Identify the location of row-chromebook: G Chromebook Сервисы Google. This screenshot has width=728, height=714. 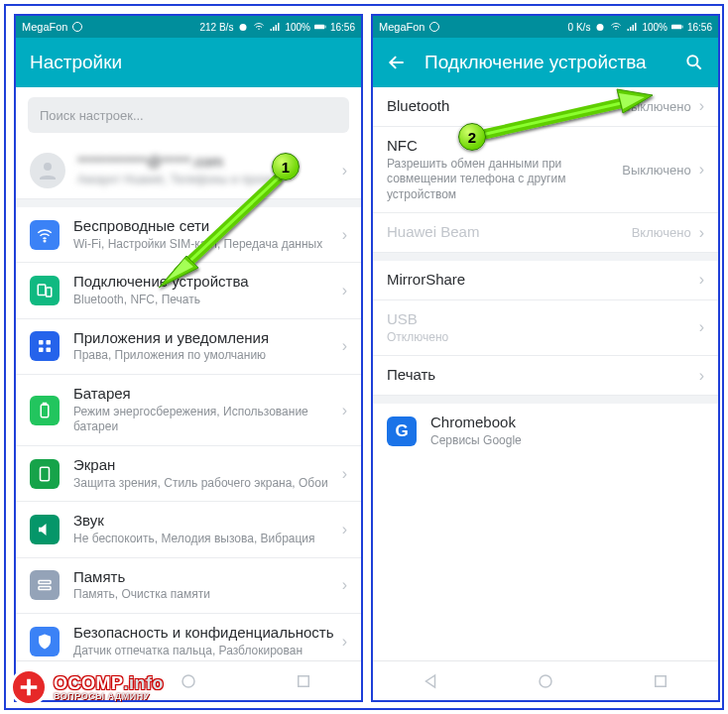
(546, 430).